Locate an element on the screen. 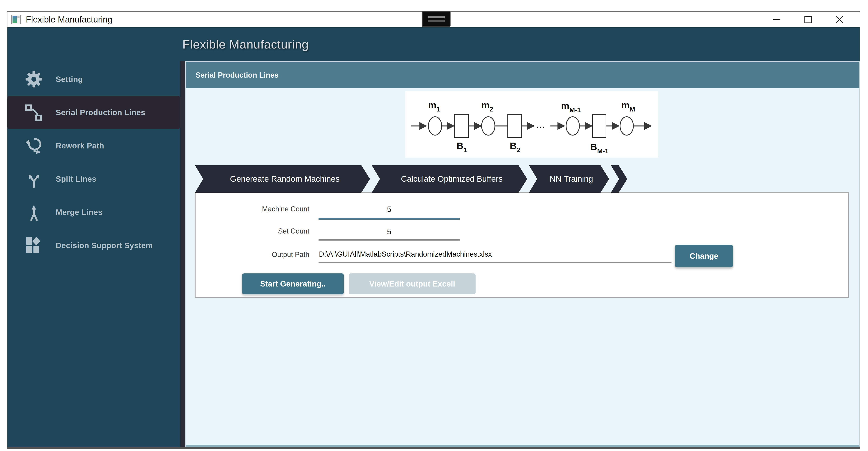 The image size is (868, 451). split-arrows-icon is located at coordinates (34, 179).